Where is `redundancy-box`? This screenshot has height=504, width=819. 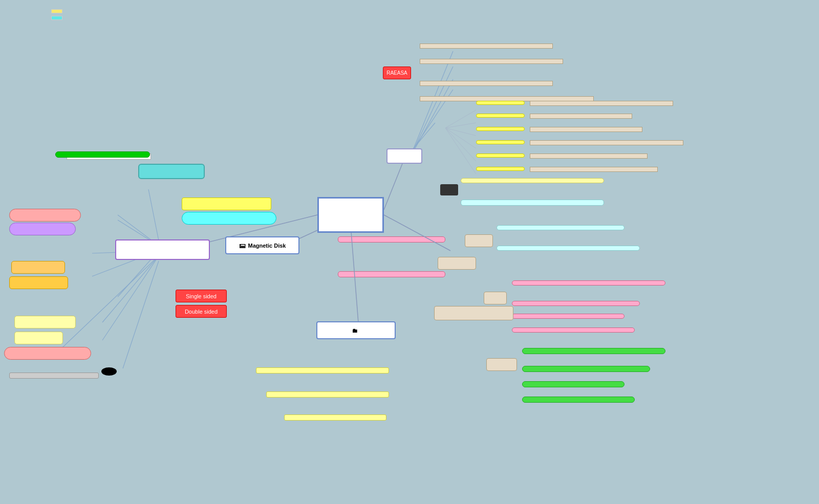 redundancy-box is located at coordinates (486, 46).